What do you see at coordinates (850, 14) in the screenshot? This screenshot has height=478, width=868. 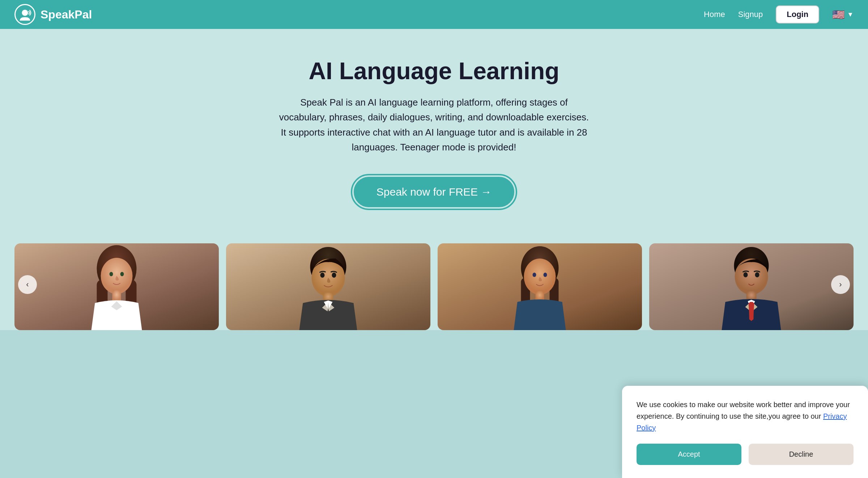 I see `chevron-down-icon: ▼` at bounding box center [850, 14].